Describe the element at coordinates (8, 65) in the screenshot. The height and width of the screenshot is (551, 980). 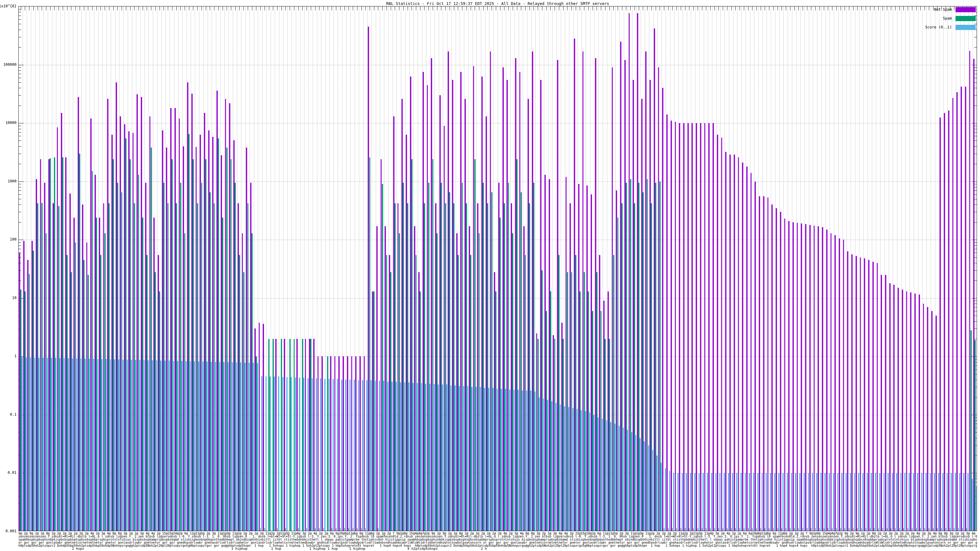
I see `y-tick-label: 100000` at that location.